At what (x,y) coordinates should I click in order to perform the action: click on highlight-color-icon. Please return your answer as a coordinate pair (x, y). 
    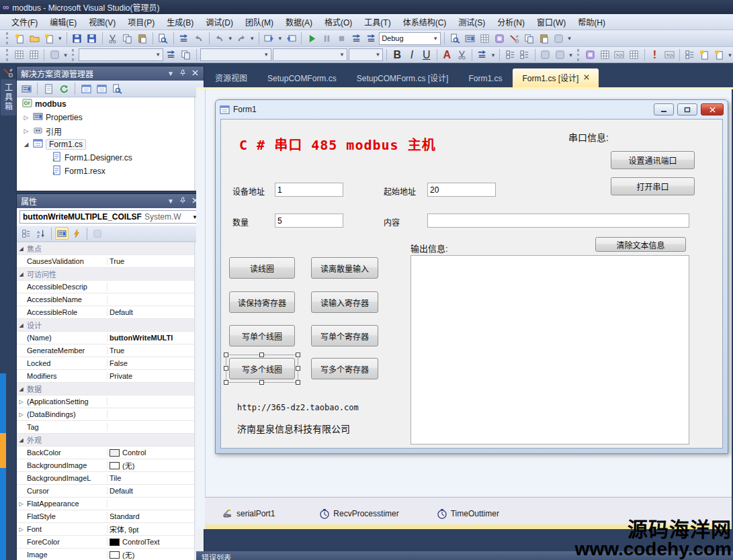
    Looking at the image, I should click on (462, 55).